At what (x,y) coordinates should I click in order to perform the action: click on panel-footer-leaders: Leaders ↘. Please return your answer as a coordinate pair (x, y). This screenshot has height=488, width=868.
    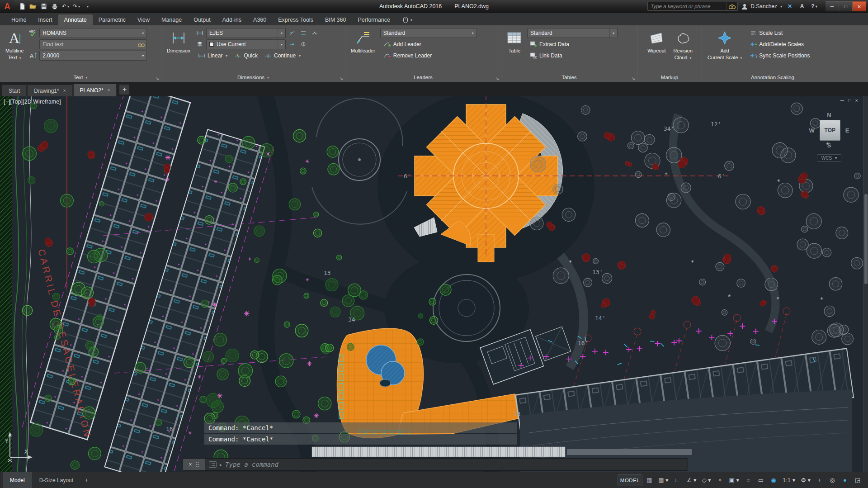
    Looking at the image, I should click on (423, 77).